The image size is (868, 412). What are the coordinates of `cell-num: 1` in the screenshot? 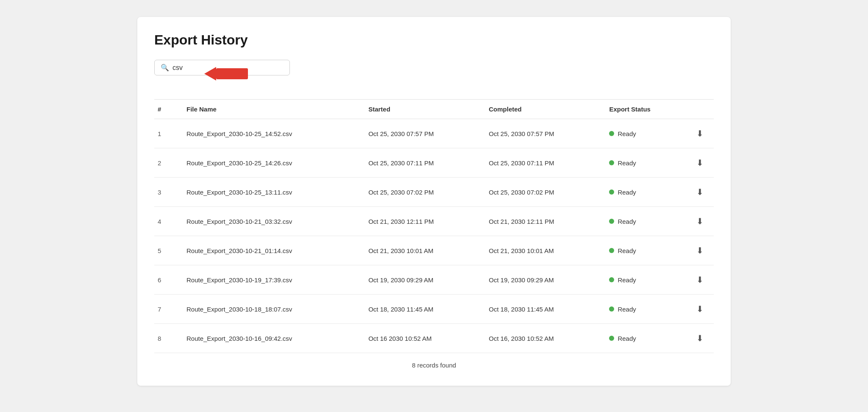 It's located at (167, 134).